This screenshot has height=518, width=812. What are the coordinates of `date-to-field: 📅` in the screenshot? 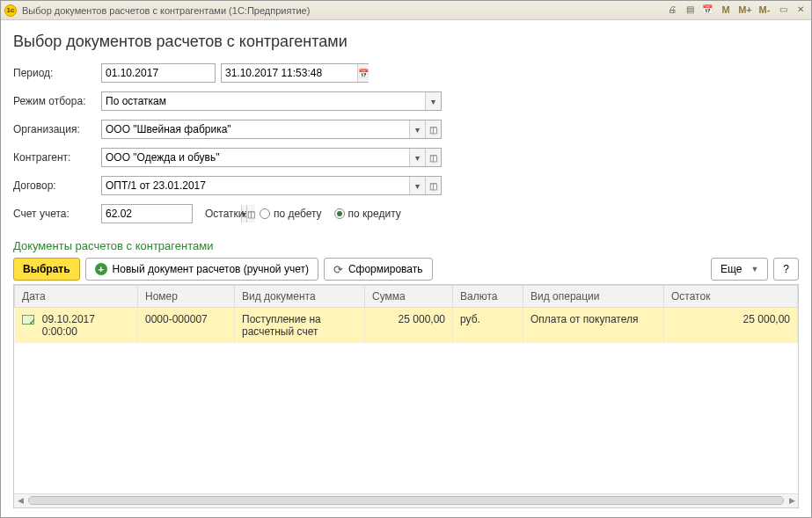 It's located at (295, 73).